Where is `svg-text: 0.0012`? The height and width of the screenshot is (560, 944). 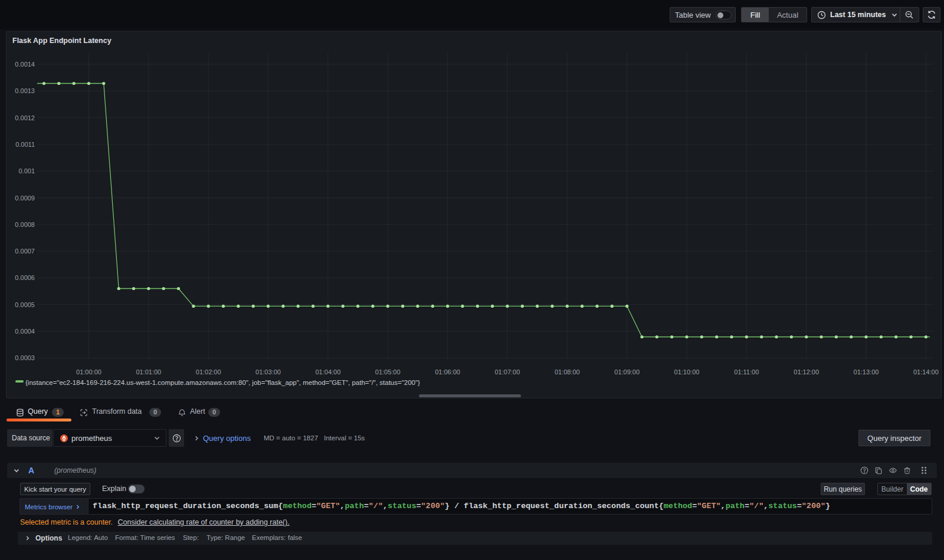
svg-text: 0.0012 is located at coordinates (25, 118).